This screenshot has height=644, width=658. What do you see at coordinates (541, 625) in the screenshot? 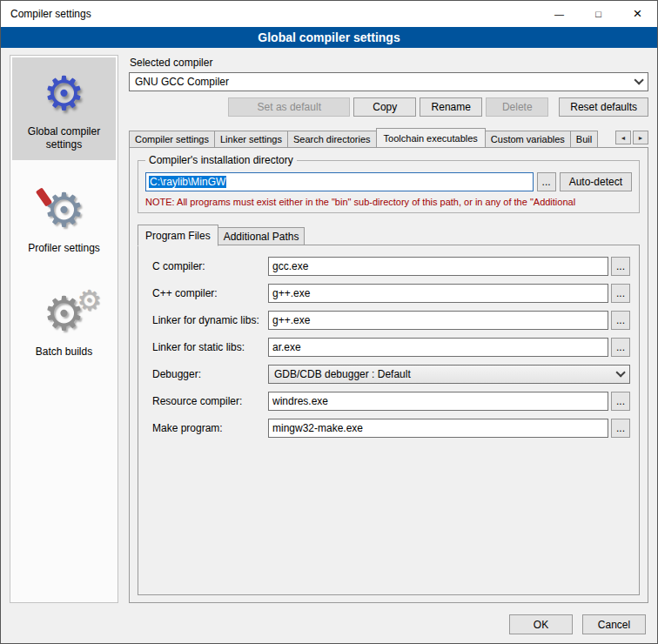
I see `ok-button: OK` at bounding box center [541, 625].